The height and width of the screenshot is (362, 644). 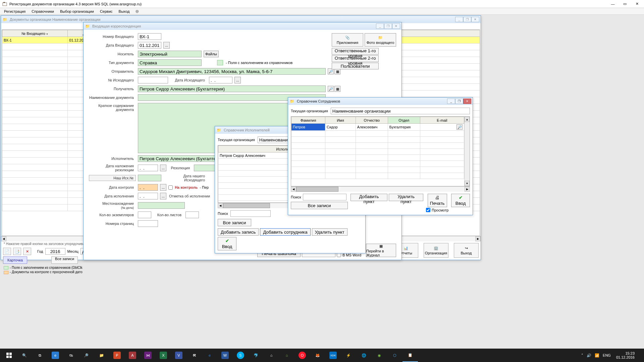 What do you see at coordinates (582, 355) in the screenshot?
I see `tray-up-icon: ˄` at bounding box center [582, 355].